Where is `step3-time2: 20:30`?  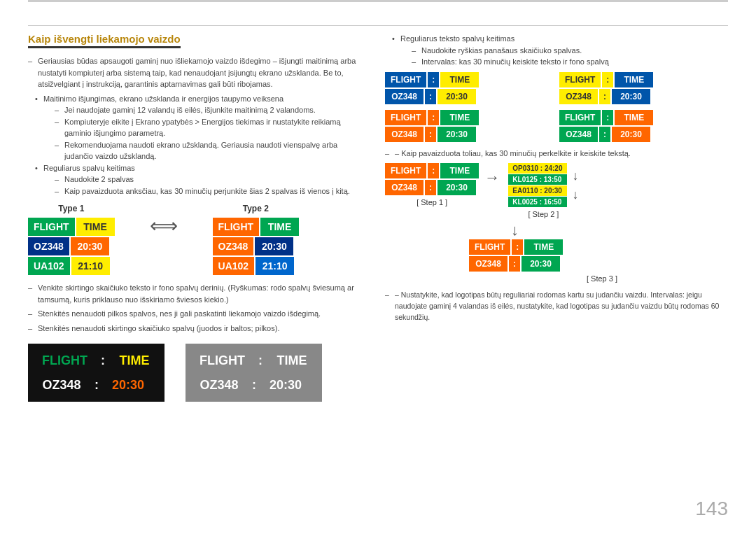 step3-time2: 20:30 is located at coordinates (540, 264).